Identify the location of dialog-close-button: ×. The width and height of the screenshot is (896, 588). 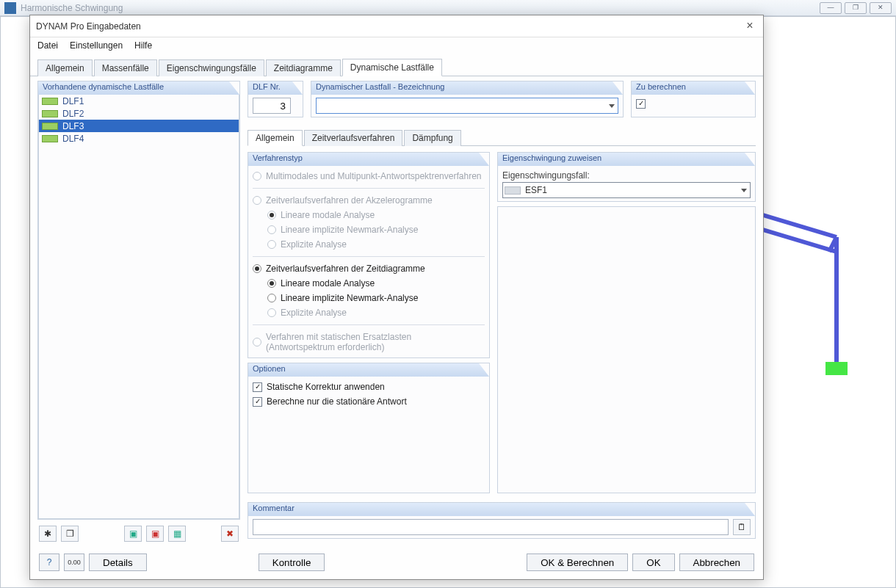
(750, 26).